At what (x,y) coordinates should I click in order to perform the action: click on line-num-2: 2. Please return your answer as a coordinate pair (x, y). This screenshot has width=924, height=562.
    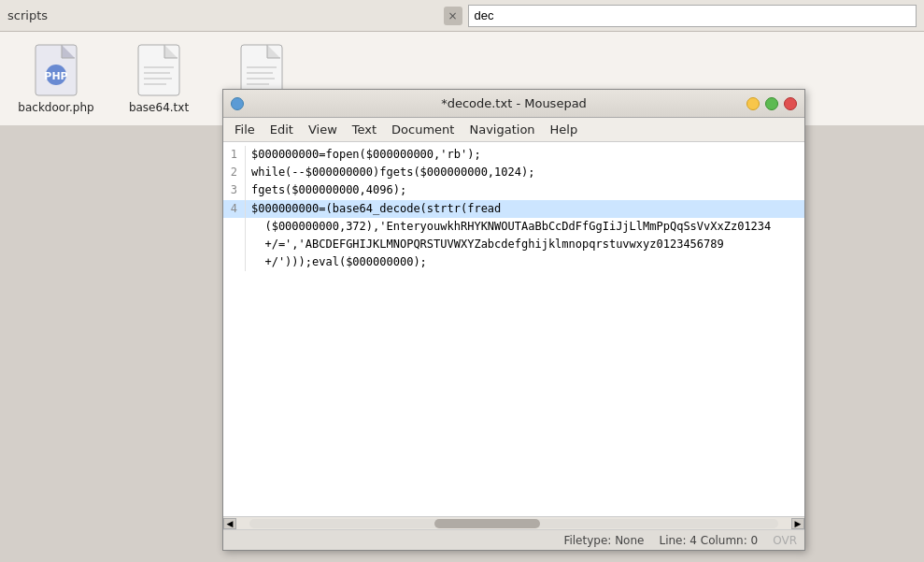
    Looking at the image, I should click on (235, 172).